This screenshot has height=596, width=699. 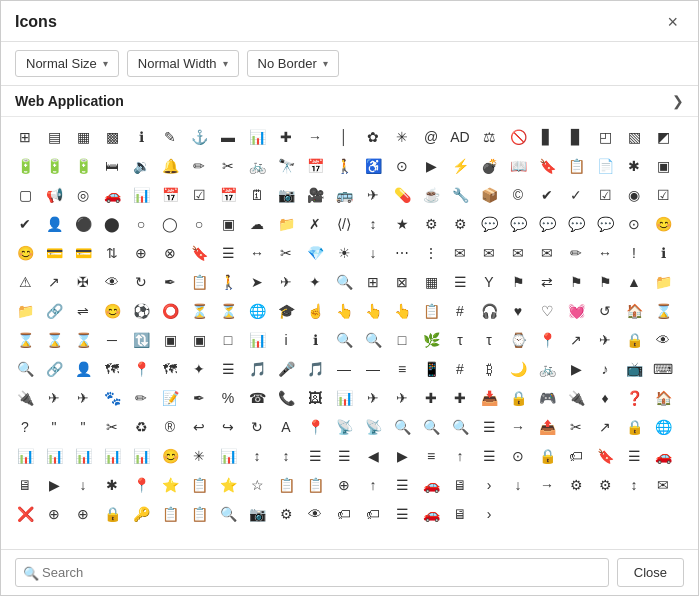 I want to click on icon-cell: 🎵, so click(x=257, y=369).